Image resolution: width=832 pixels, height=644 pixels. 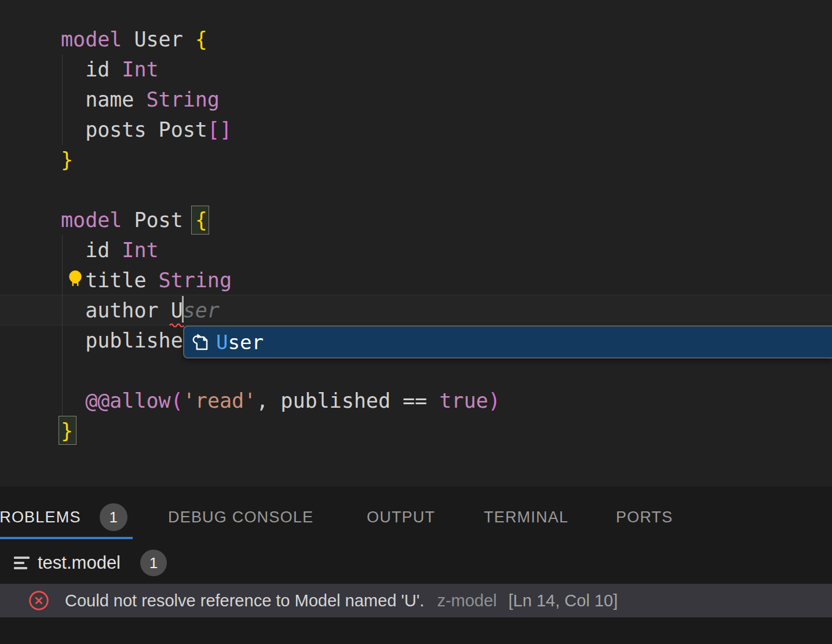 What do you see at coordinates (401, 517) in the screenshot?
I see `tab-output: OUTPUT` at bounding box center [401, 517].